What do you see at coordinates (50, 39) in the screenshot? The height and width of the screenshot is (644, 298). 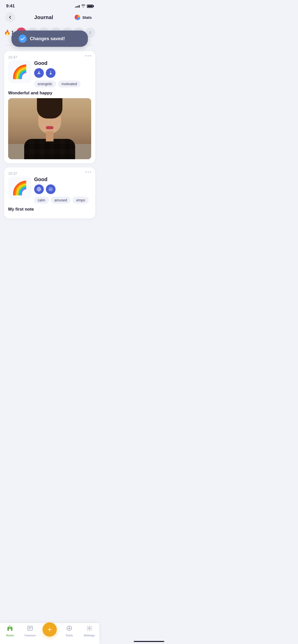 I see `toast-notification: Changes saved!` at bounding box center [50, 39].